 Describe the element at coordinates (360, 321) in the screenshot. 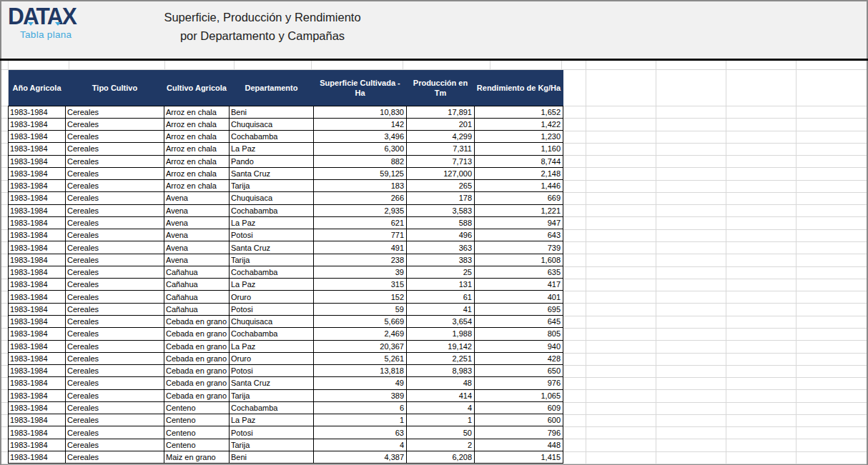

I see `cell: 5,669` at that location.